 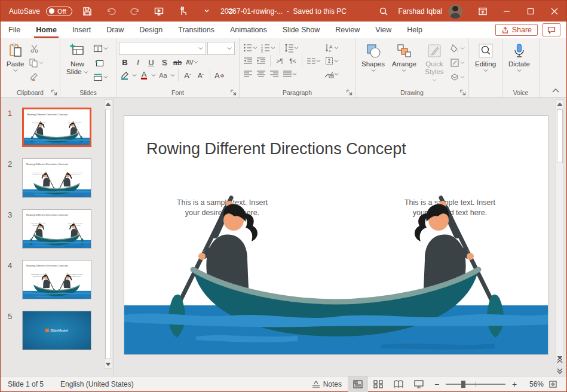 What do you see at coordinates (16, 65) in the screenshot?
I see `paste-button: Paste` at bounding box center [16, 65].